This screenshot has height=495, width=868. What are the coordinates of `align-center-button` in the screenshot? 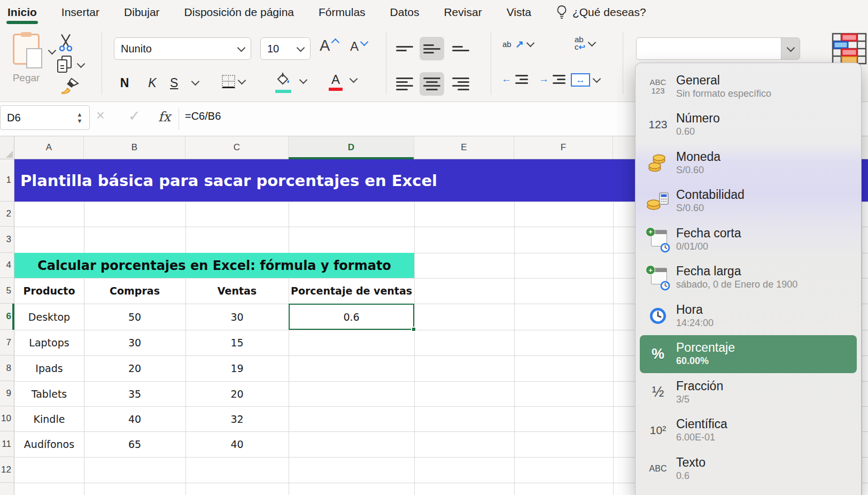 It's located at (432, 84).